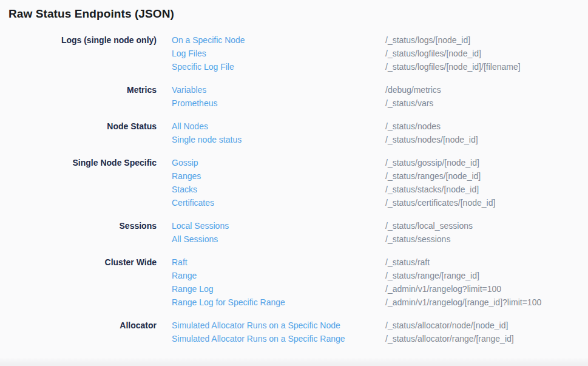 The height and width of the screenshot is (366, 588). Describe the element at coordinates (279, 325) in the screenshot. I see `endpoint-link: Simulated Allocator Runs on a Specific N…` at that location.